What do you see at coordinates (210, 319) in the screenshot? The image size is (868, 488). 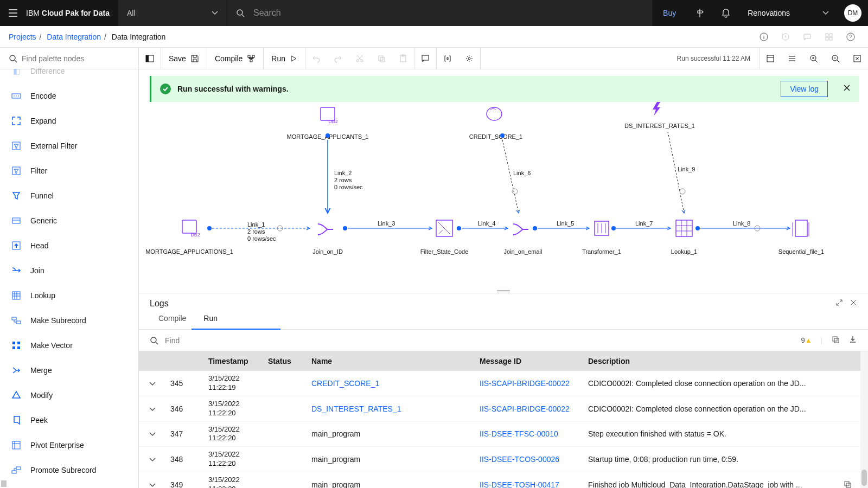 I see `tab-run: Run` at bounding box center [210, 319].